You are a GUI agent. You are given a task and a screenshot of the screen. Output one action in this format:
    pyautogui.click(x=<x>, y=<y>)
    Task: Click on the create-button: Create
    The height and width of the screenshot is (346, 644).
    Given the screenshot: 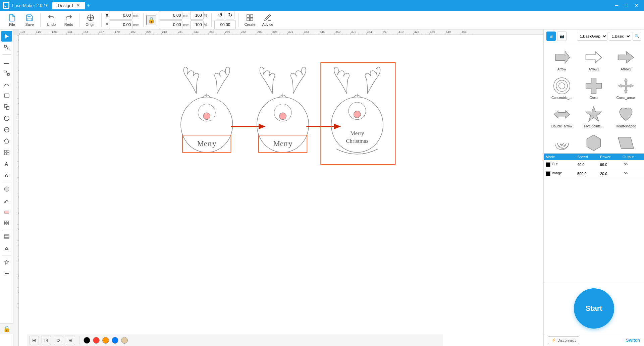 What is the action you would take?
    pyautogui.click(x=250, y=20)
    